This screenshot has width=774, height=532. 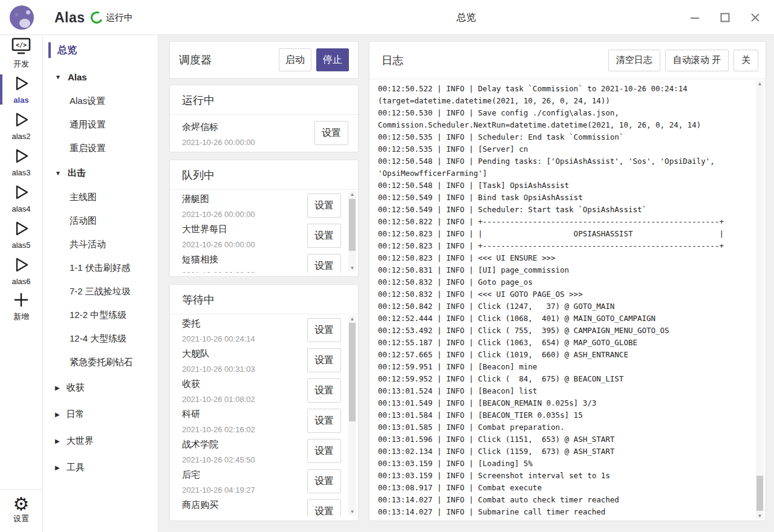 I want to click on log-line: 00:12:50.831 | INFO | [UI] page_commissi…, so click(x=562, y=270).